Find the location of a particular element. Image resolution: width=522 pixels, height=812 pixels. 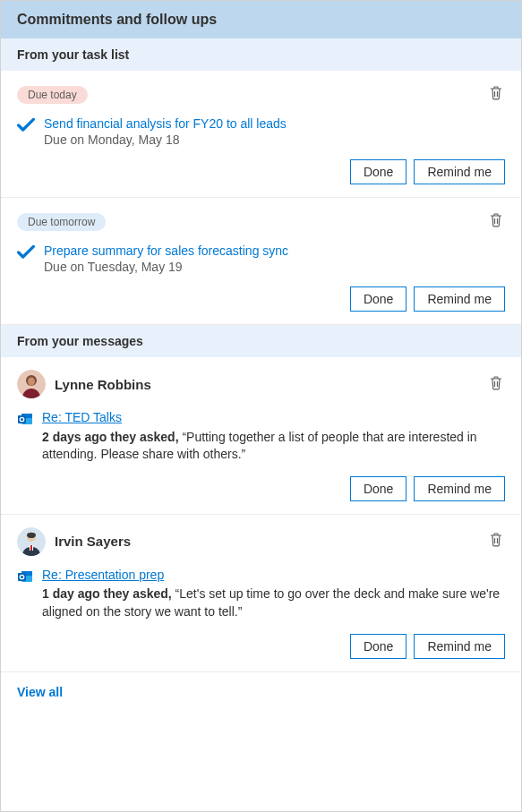

view-all-link: View all is located at coordinates (39, 692).